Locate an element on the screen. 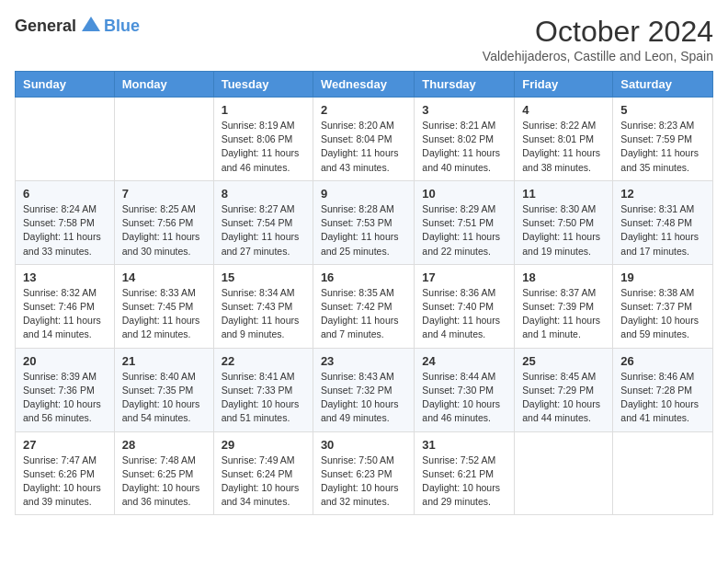 This screenshot has width=728, height=563. title-area: October 2024 Valdehijaderos, Castille an… is located at coordinates (597, 39).